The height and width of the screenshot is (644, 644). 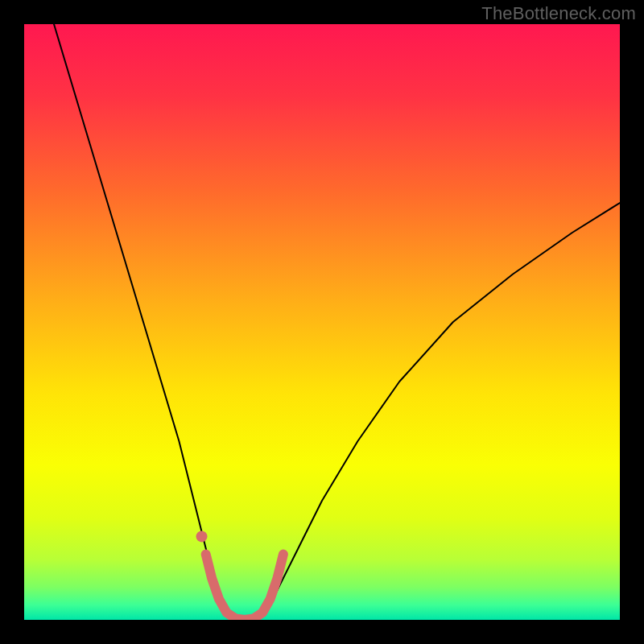 What do you see at coordinates (202, 536) in the screenshot?
I see `highlight-dot` at bounding box center [202, 536].